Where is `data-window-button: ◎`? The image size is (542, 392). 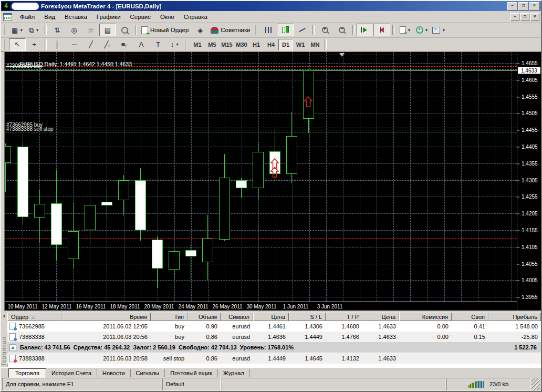
data-window-button: ◎ is located at coordinates (74, 30).